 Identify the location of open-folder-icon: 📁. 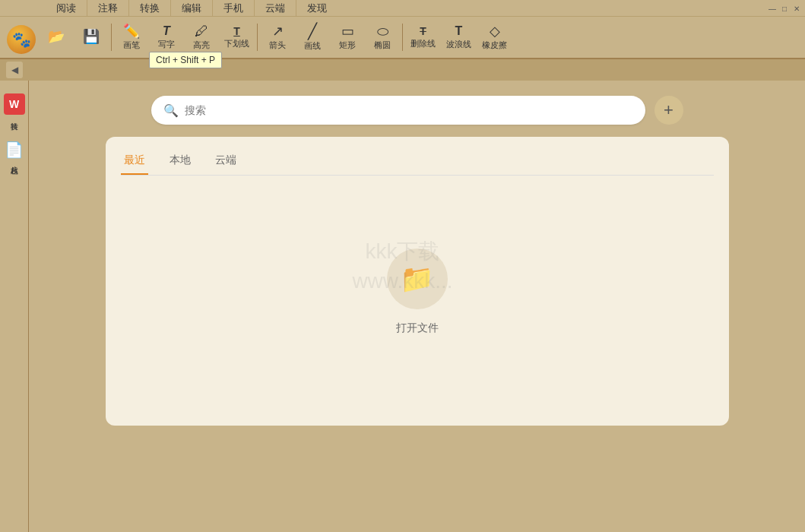
(417, 279).